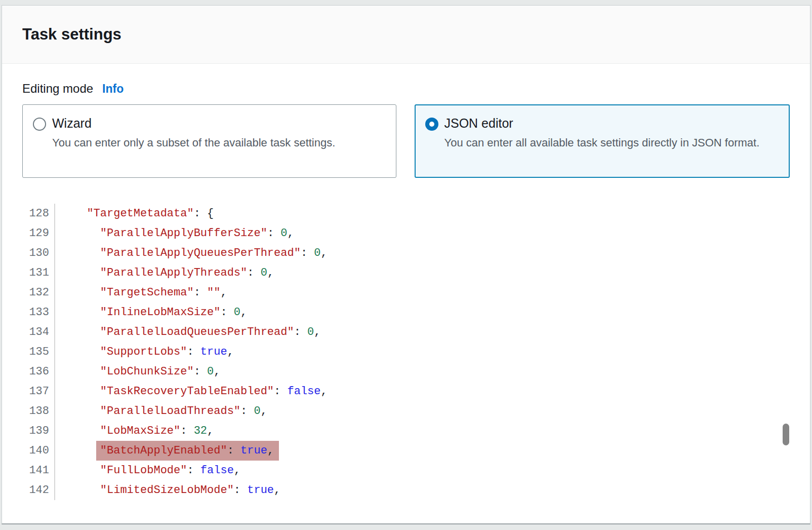 This screenshot has width=812, height=530. Describe the element at coordinates (406, 411) in the screenshot. I see `code-line: 138 "ParallelLoadThreads": 0,` at that location.